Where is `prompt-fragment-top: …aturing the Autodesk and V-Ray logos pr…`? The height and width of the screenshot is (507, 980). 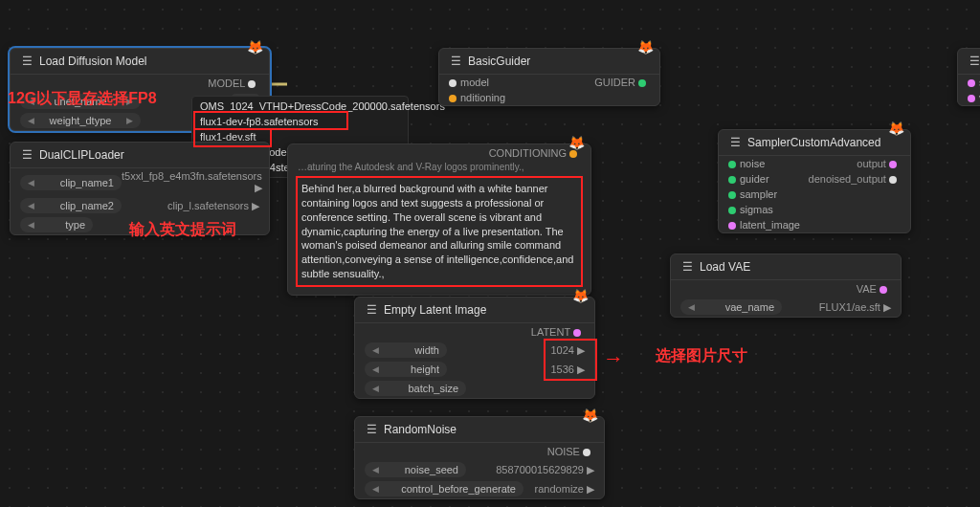 prompt-fragment-top: …aturing the Autodesk and V-Ray logos pr… is located at coordinates (439, 168).